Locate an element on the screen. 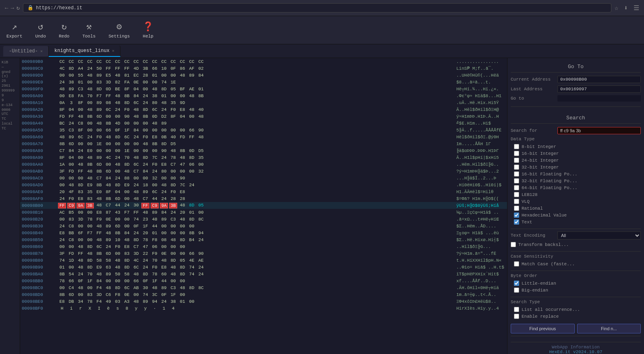 The height and width of the screenshot is (354, 644). hex-byte: A4 is located at coordinates (81, 69).